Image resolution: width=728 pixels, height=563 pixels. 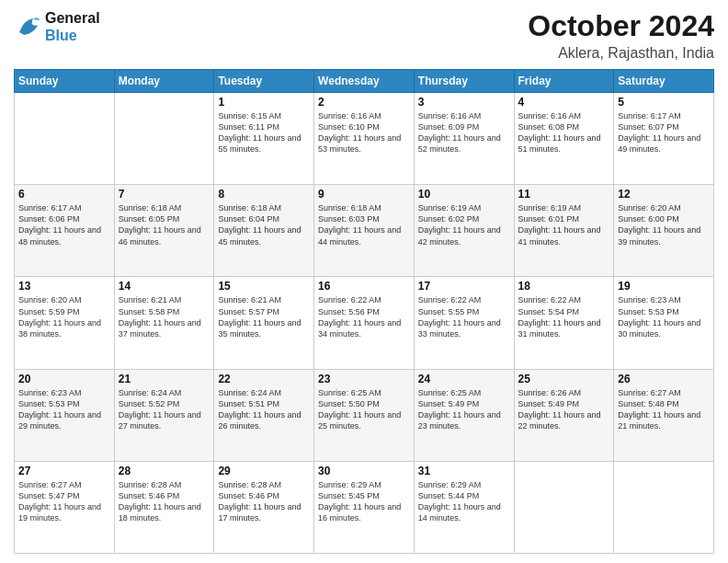 I want to click on day-number: 30, so click(x=364, y=471).